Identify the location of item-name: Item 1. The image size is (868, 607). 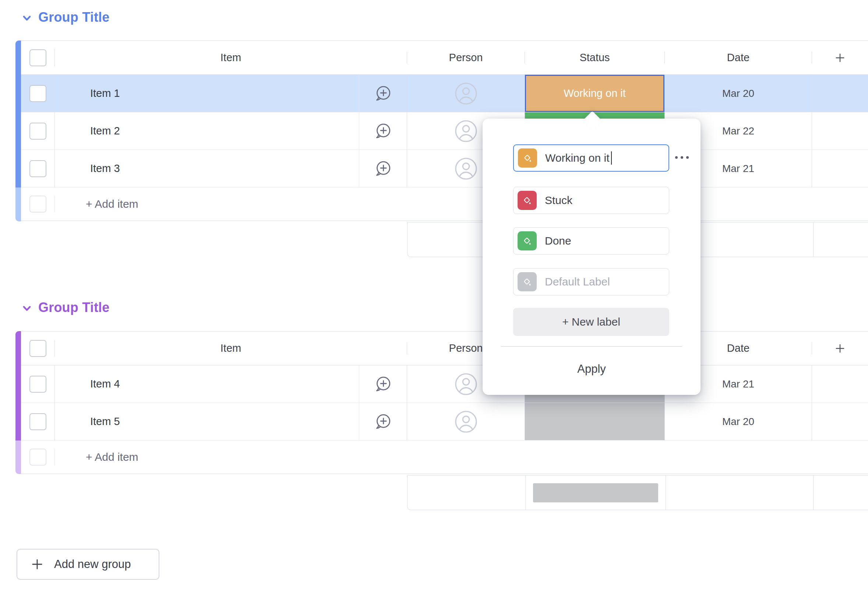
(207, 93).